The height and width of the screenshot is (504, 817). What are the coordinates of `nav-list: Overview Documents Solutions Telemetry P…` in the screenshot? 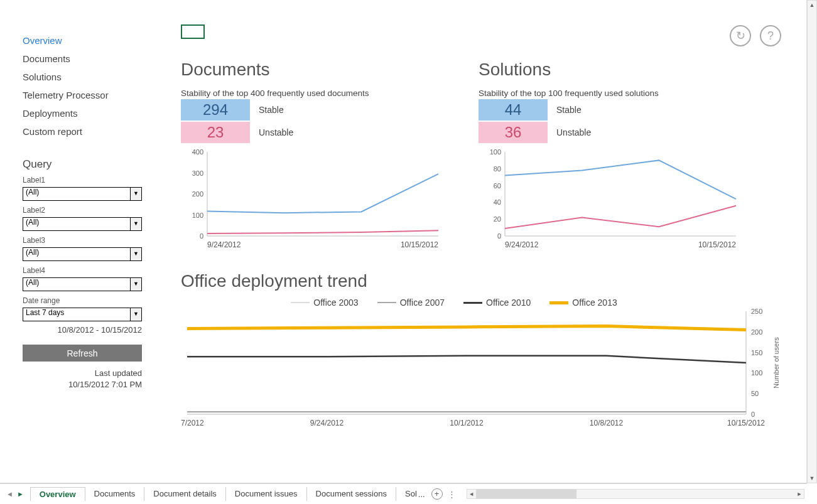 It's located at (89, 86).